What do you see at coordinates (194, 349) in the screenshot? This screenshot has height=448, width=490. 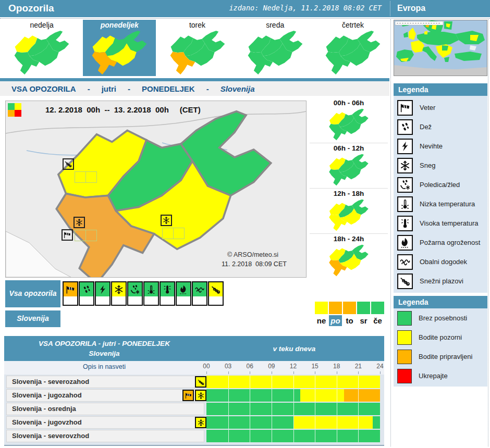 I see `table-header: VSA OPOZORILA - jutri - PONEDELJEK Slove…` at bounding box center [194, 349].